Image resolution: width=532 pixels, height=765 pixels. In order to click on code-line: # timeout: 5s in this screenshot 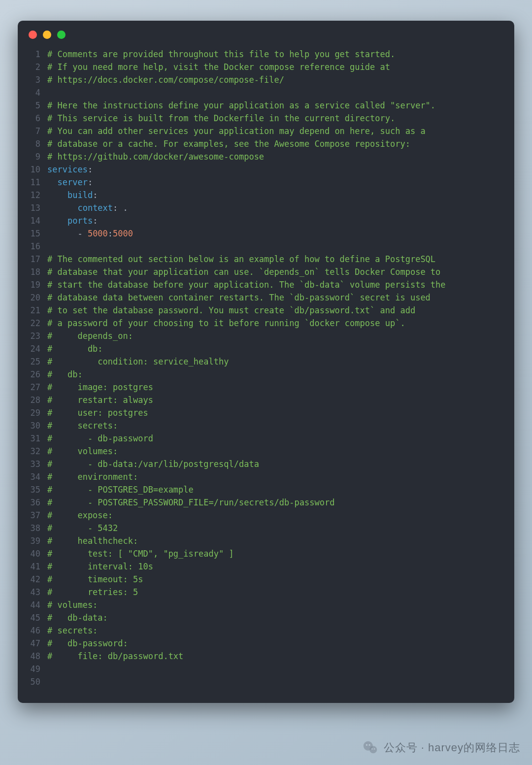, I will do `click(276, 579)`.